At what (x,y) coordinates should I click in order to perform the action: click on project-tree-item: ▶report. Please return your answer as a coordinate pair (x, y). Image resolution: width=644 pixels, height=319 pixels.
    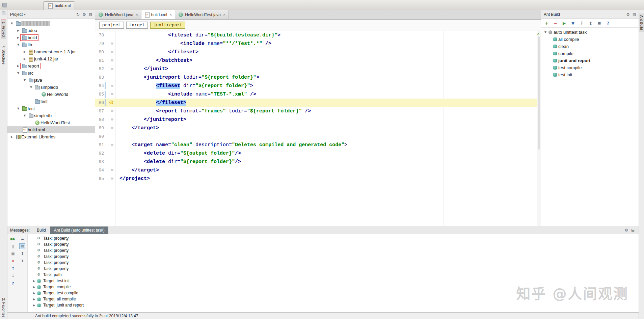
    Looking at the image, I should click on (51, 66).